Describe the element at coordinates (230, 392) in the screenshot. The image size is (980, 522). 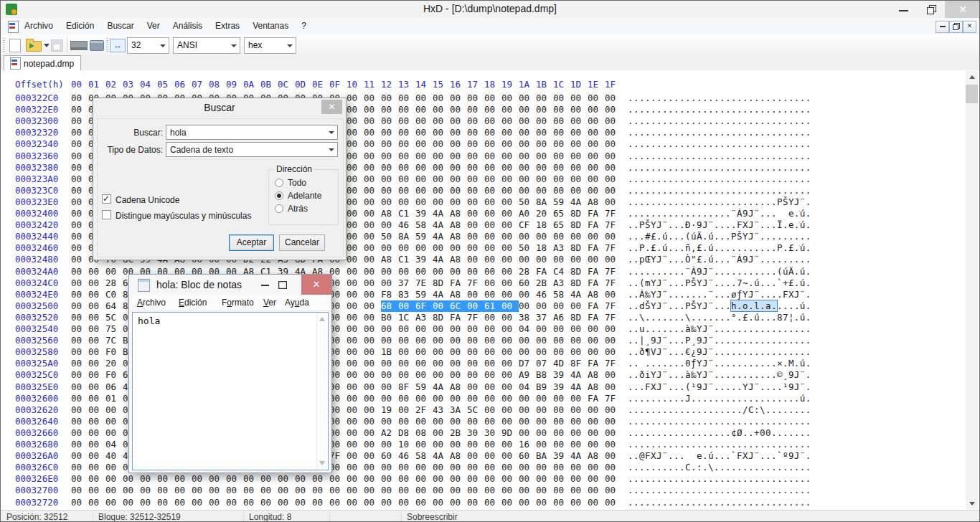
I see `notepad-text-area: hola` at that location.